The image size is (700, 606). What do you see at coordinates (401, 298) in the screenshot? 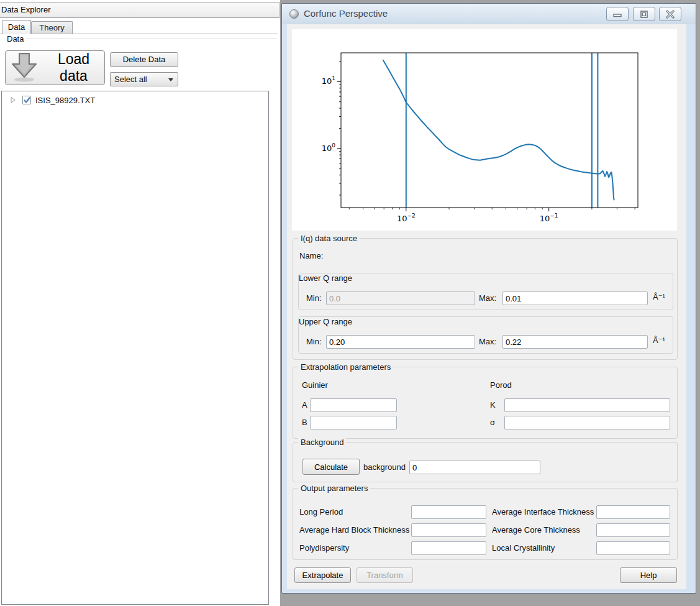
I see `lower-min-input` at bounding box center [401, 298].